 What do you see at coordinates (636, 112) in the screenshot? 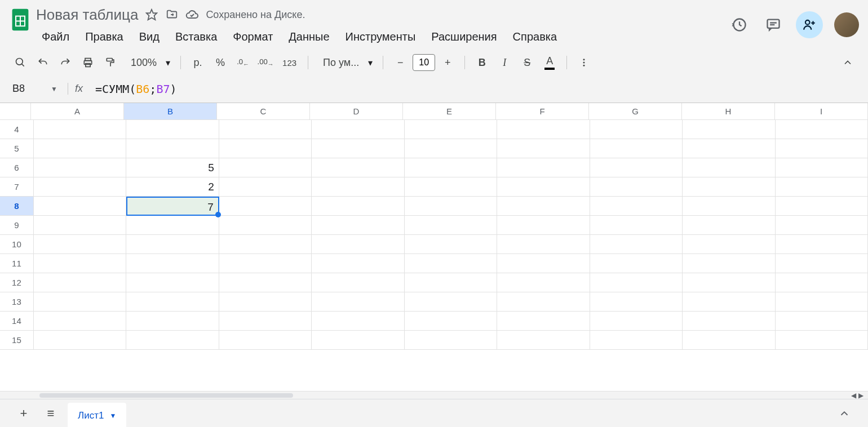
I see `column-header: G` at bounding box center [636, 112].